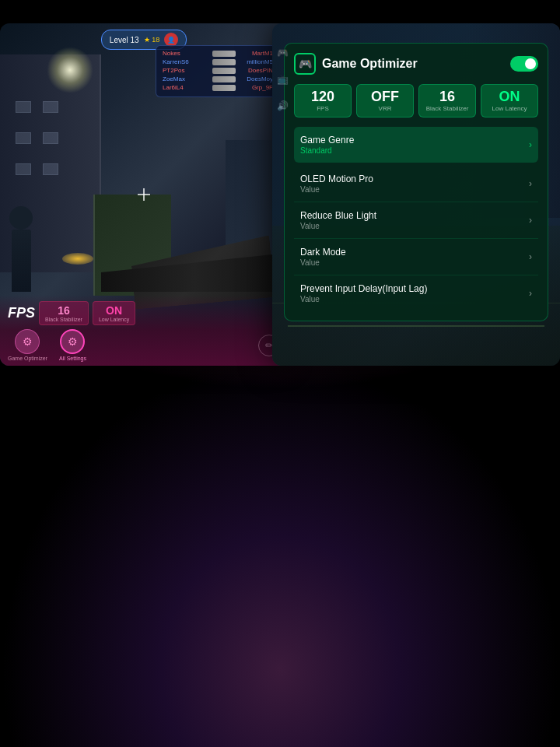 The height and width of the screenshot is (747, 560). Describe the element at coordinates (364, 299) in the screenshot. I see `menu-item-prevent-input-delay-value: Value` at that location.